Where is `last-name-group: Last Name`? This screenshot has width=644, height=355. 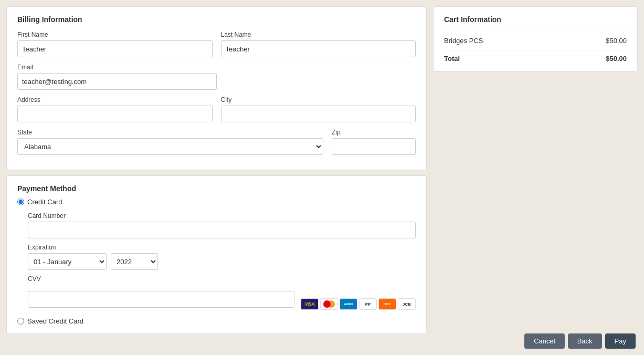 last-name-group: Last Name is located at coordinates (319, 44).